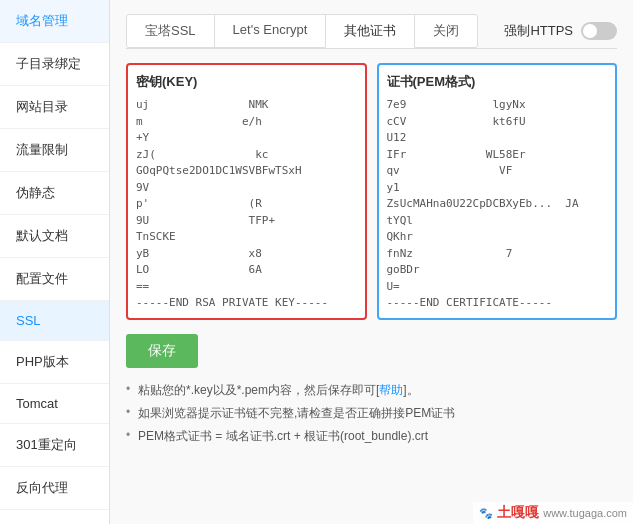 This screenshot has width=633, height=524. I want to click on sidebar-item-subdir: 子目录绑定, so click(54, 64).